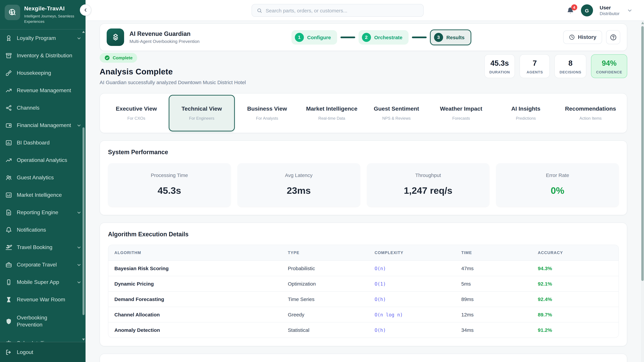  What do you see at coordinates (43, 195) in the screenshot?
I see `sidebar-item-market-intelligence: Market Intelligence` at bounding box center [43, 195].